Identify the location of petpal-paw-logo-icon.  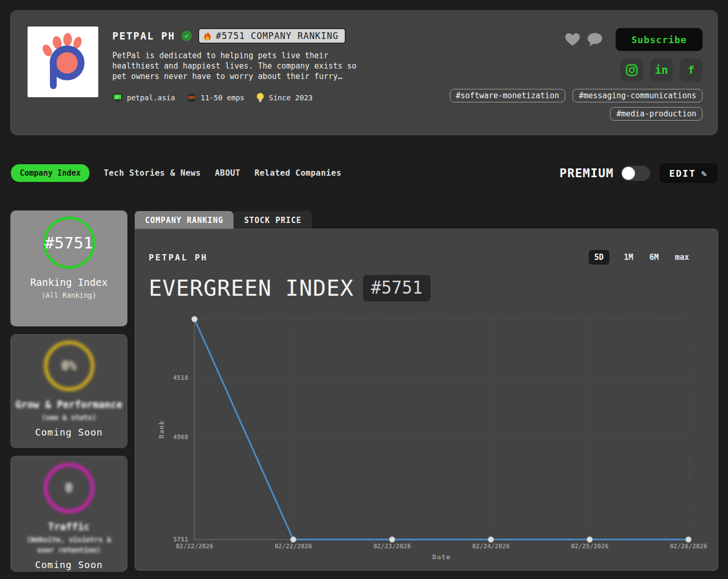
(63, 62).